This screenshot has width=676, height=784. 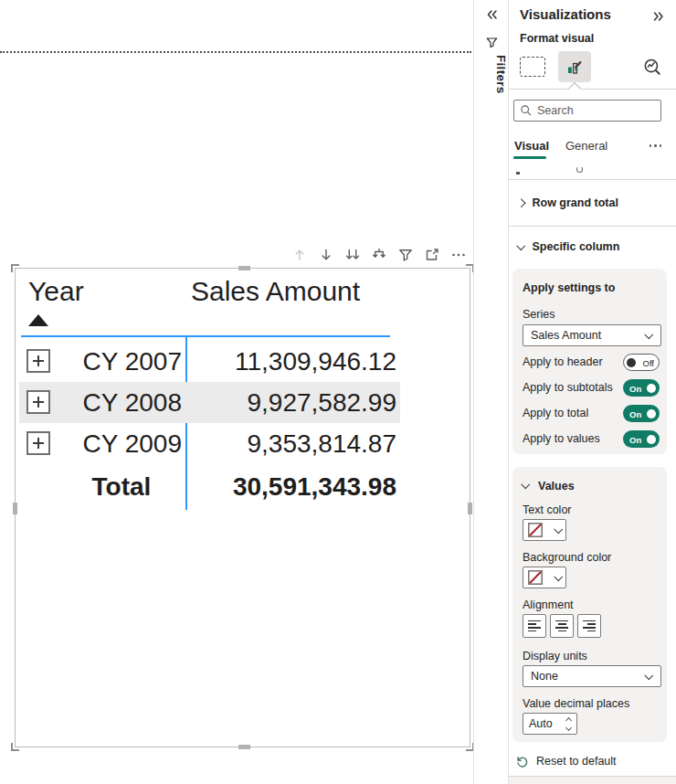 What do you see at coordinates (556, 486) in the screenshot?
I see `values-heading: Values` at bounding box center [556, 486].